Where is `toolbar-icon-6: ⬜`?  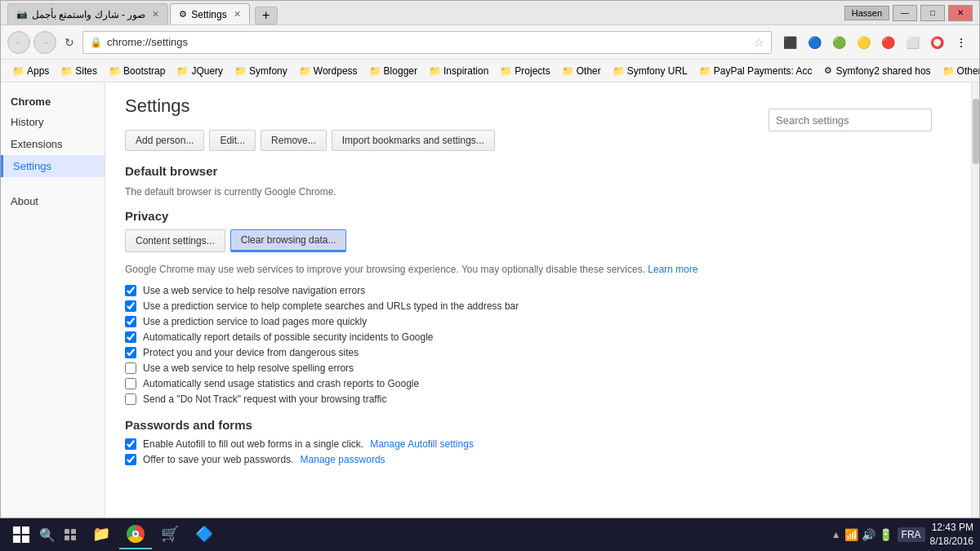
toolbar-icon-6: ⬜ is located at coordinates (912, 42).